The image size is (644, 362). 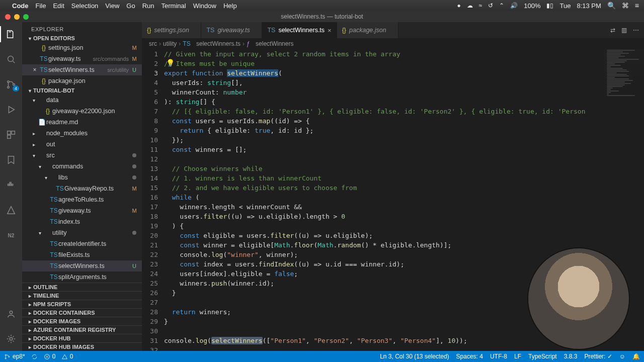 I want to click on tree-file: TSfileExists.ts, so click(x=82, y=255).